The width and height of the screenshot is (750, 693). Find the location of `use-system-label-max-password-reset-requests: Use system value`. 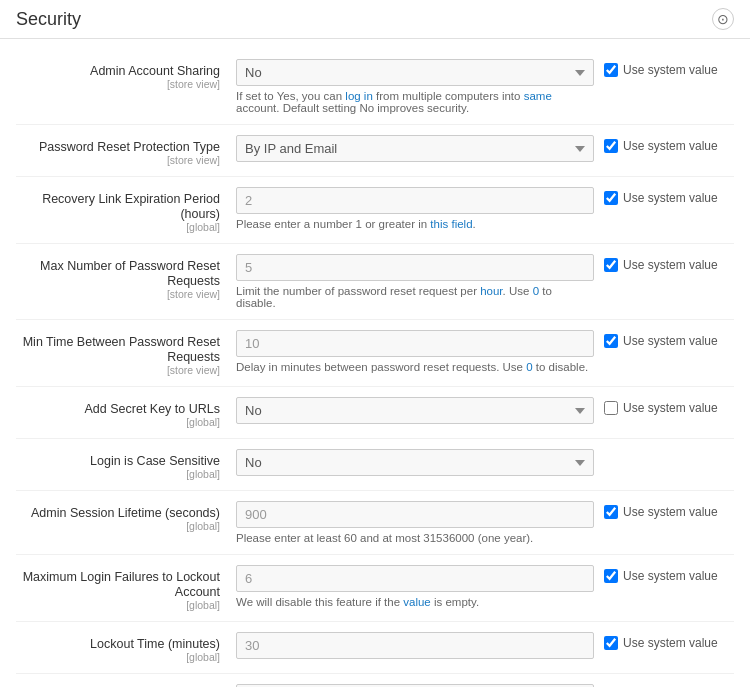

use-system-label-max-password-reset-requests: Use system value is located at coordinates (670, 265).